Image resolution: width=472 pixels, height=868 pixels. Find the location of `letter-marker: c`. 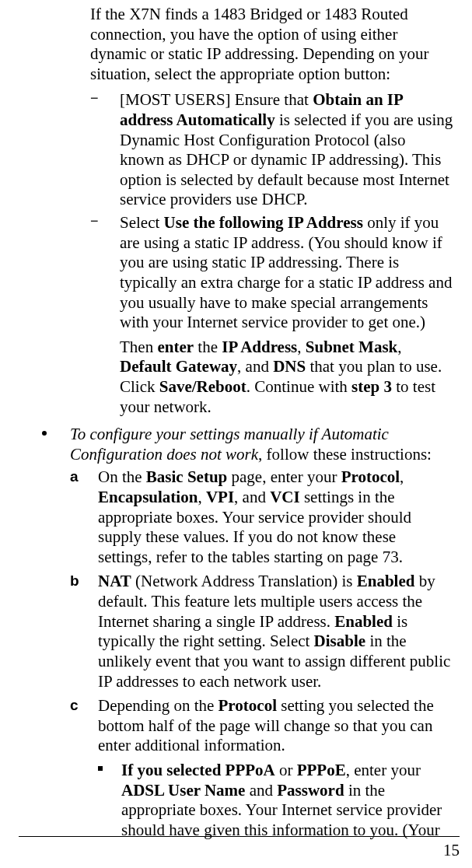

letter-marker: c is located at coordinates (75, 705).